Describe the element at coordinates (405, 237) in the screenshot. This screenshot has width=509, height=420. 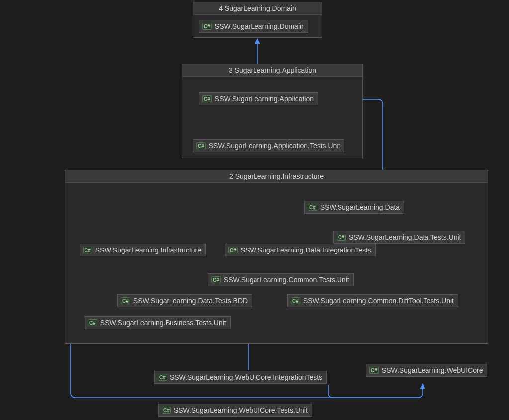
I see `node-label: SSW.SugarLearning.Data.Tests.Unit` at that location.